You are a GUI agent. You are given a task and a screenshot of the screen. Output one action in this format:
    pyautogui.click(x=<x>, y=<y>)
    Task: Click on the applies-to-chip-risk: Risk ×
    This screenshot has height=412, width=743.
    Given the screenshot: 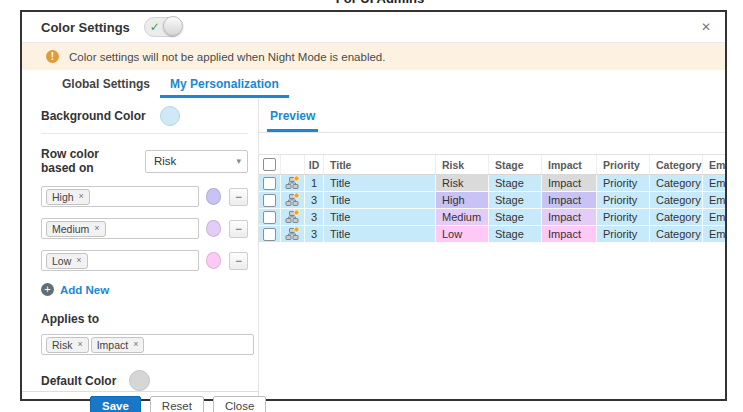 What is the action you would take?
    pyautogui.click(x=68, y=345)
    